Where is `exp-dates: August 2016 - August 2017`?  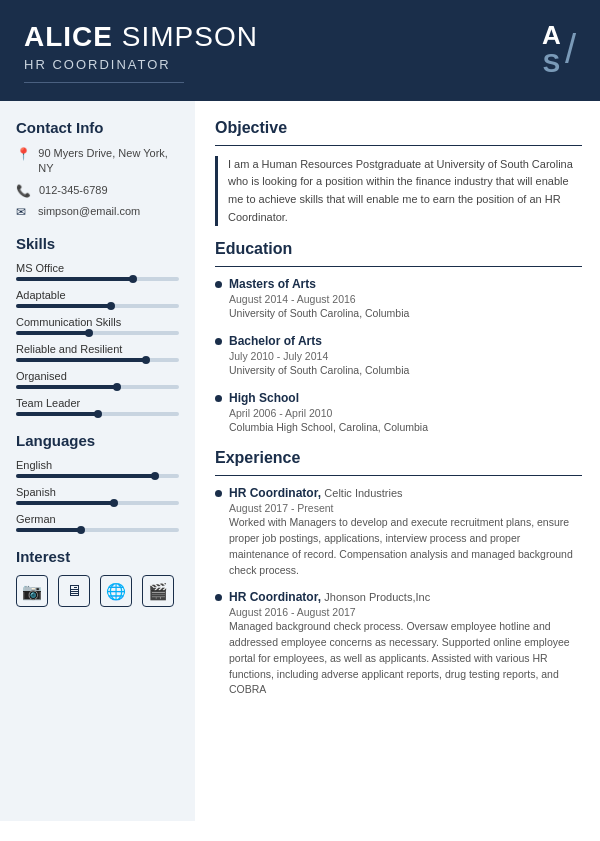
exp-dates: August 2016 - August 2017 is located at coordinates (406, 612).